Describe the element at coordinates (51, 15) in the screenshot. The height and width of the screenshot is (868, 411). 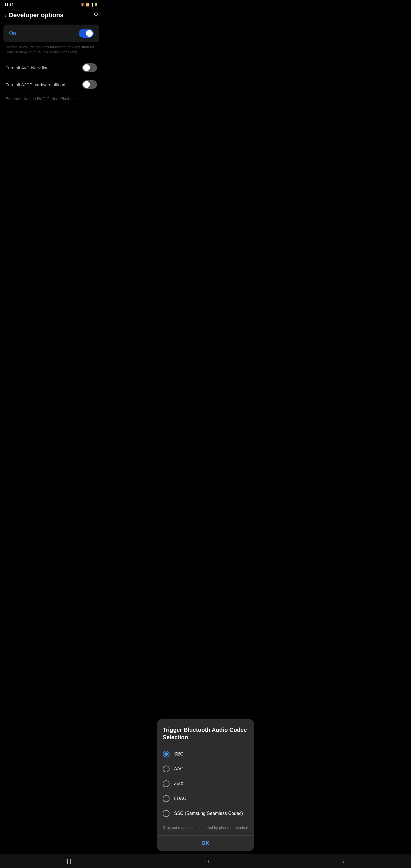
I see `top-bar: ‹ Developer options ⚲` at that location.